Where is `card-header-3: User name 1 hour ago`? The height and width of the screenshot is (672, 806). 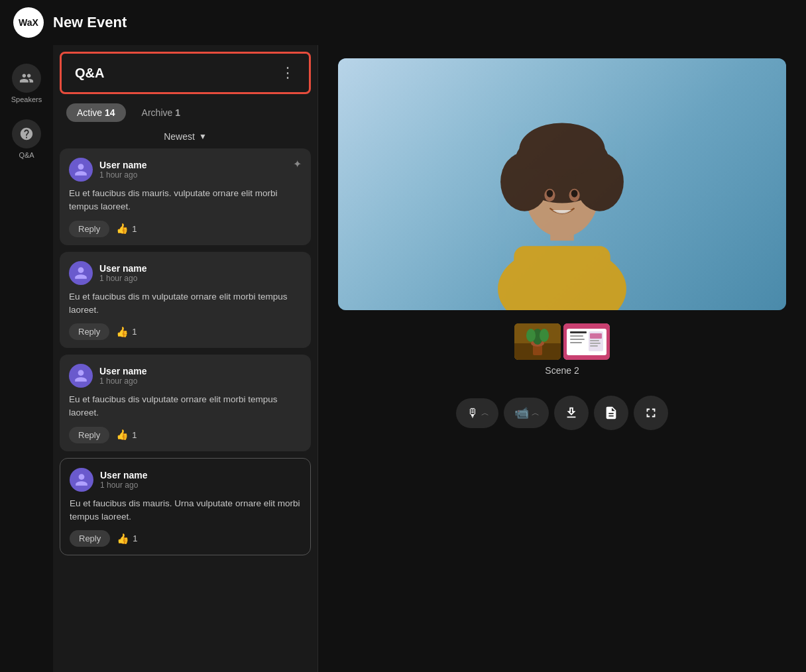 card-header-3: User name 1 hour ago is located at coordinates (186, 376).